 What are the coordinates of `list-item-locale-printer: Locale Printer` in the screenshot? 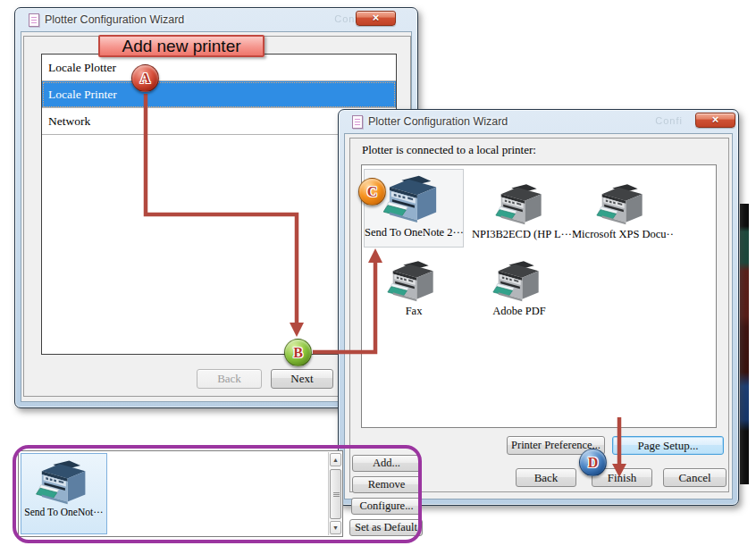 It's located at (219, 95).